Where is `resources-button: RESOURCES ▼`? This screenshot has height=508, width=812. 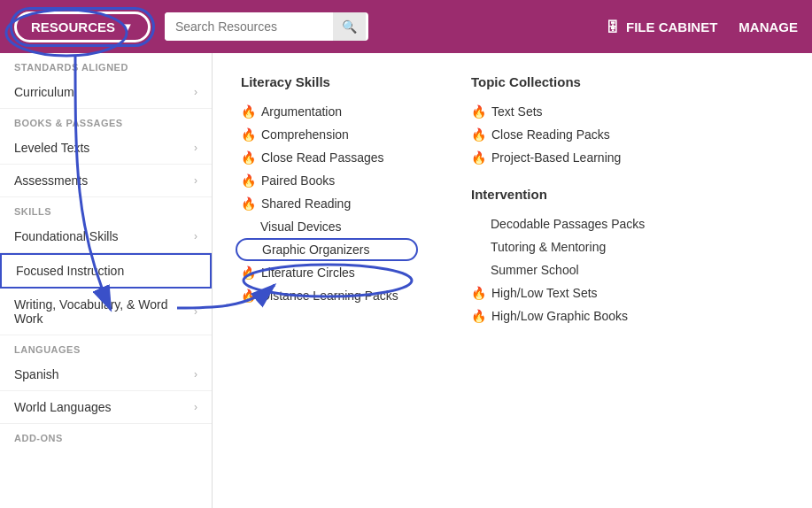
resources-button: RESOURCES ▼ is located at coordinates (82, 27).